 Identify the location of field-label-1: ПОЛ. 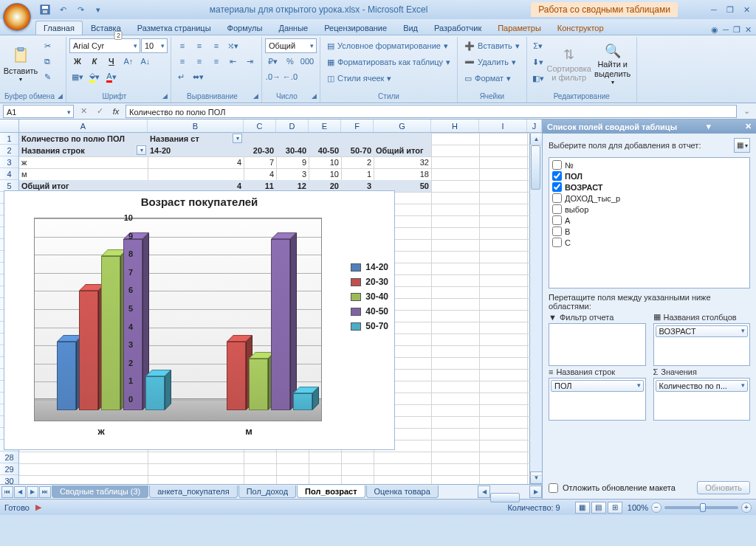
(574, 176).